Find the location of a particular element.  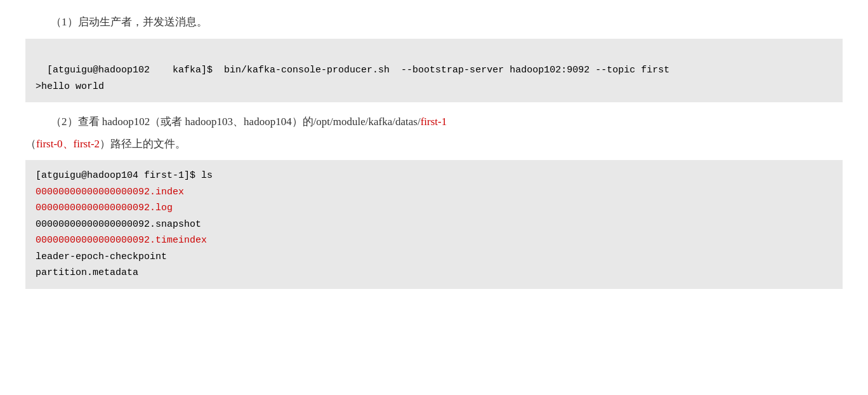

code2-line-2: 00000000000000000092.snapshot is located at coordinates (118, 225).